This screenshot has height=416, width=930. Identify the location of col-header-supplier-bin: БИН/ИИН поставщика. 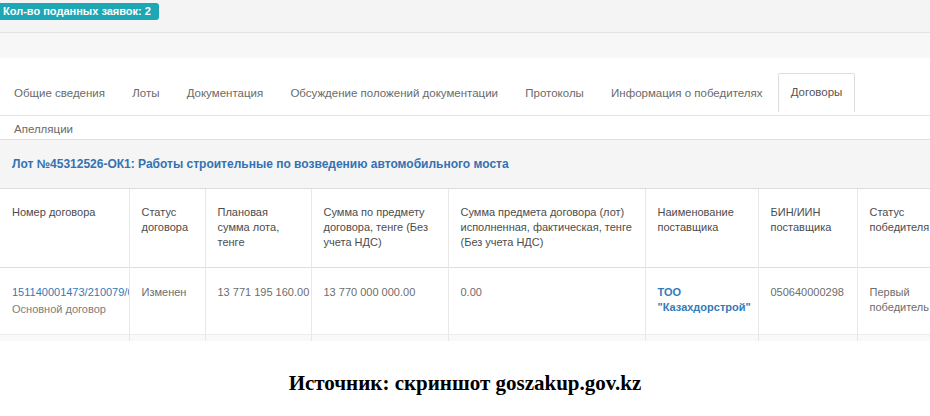
(808, 228).